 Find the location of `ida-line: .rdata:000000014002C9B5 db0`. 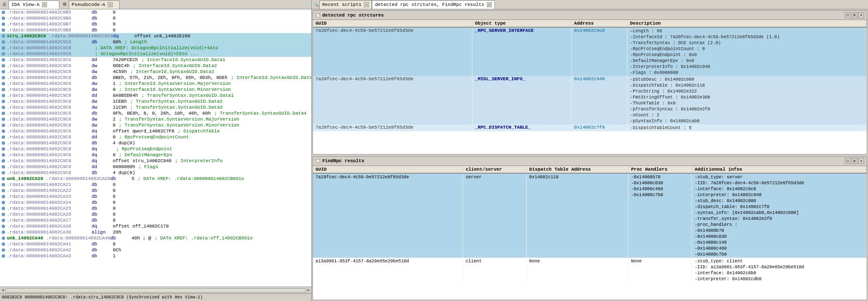

ida-line: .rdata:000000014002C9B5 db0 is located at coordinates (156, 12).